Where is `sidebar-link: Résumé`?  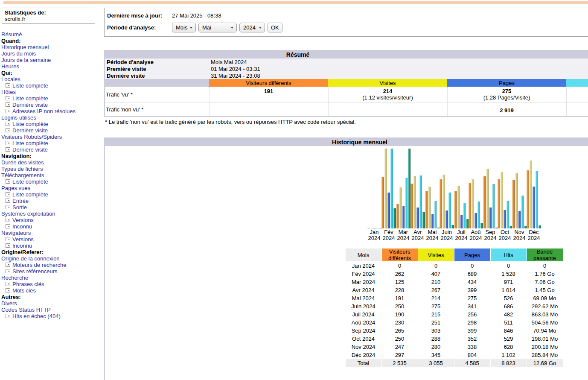 sidebar-link: Résumé is located at coordinates (12, 34).